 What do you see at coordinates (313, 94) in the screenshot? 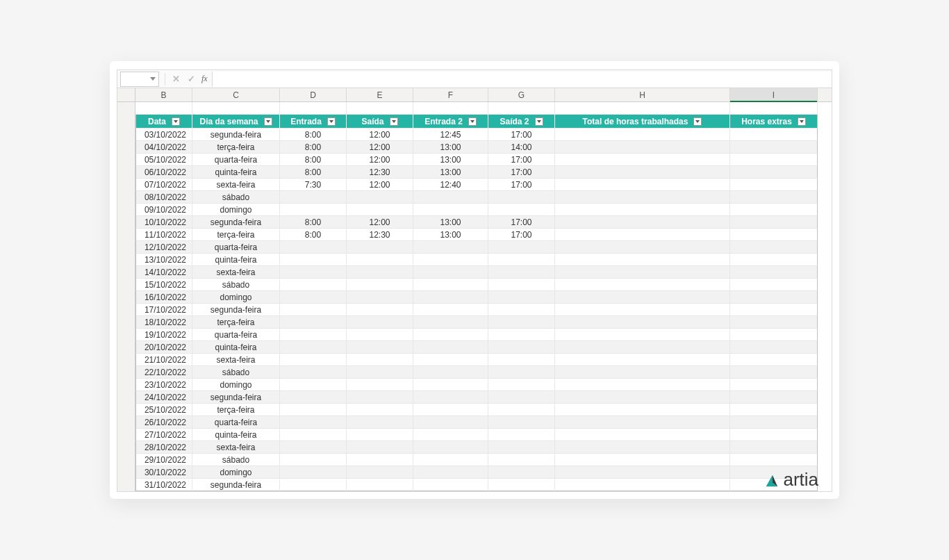
I see `column-header-D: D` at bounding box center [313, 94].